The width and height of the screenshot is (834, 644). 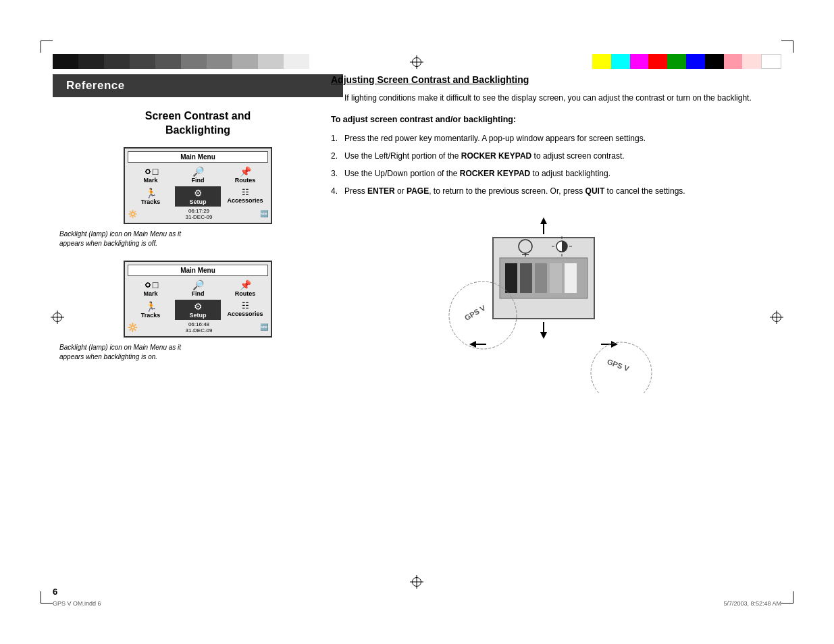 What do you see at coordinates (198, 86) in the screenshot?
I see `reference-header: Reference` at bounding box center [198, 86].